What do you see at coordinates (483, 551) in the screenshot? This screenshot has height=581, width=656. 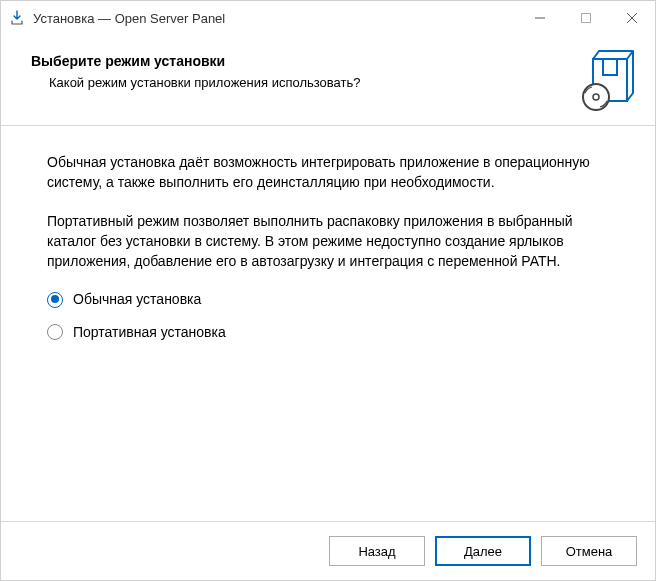 I see `next-button: Далее` at bounding box center [483, 551].